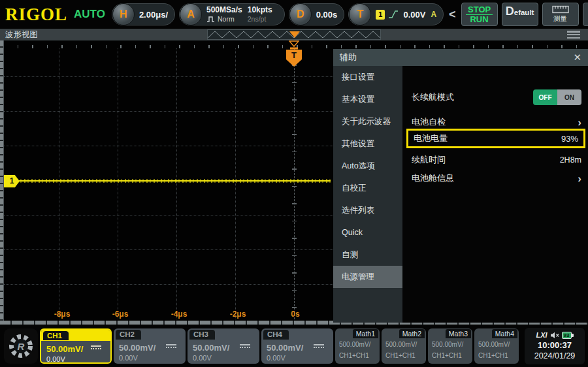 The height and width of the screenshot is (367, 588). I want to click on horizontal-group: H 2.00μs/, so click(144, 14).